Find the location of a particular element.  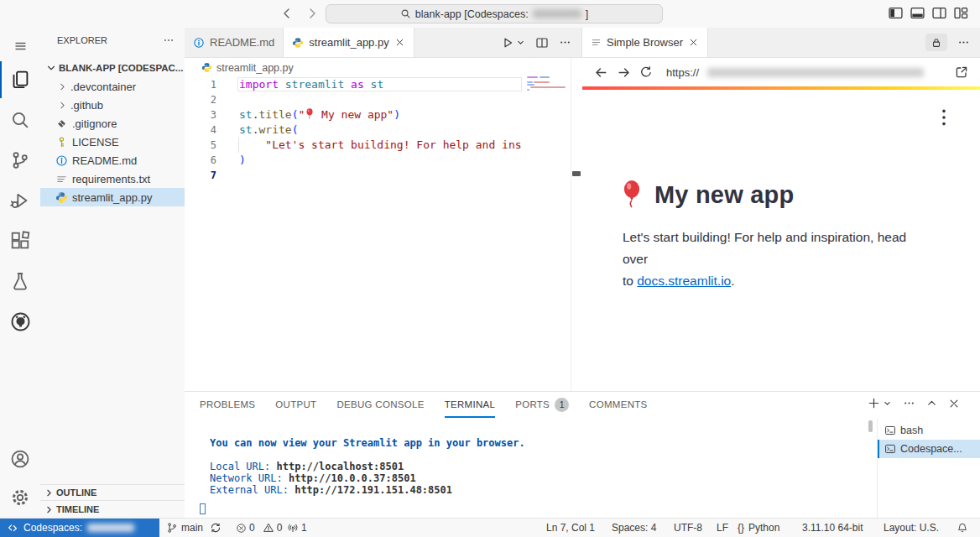

toggle-primary-sidebar-icon is located at coordinates (896, 13).